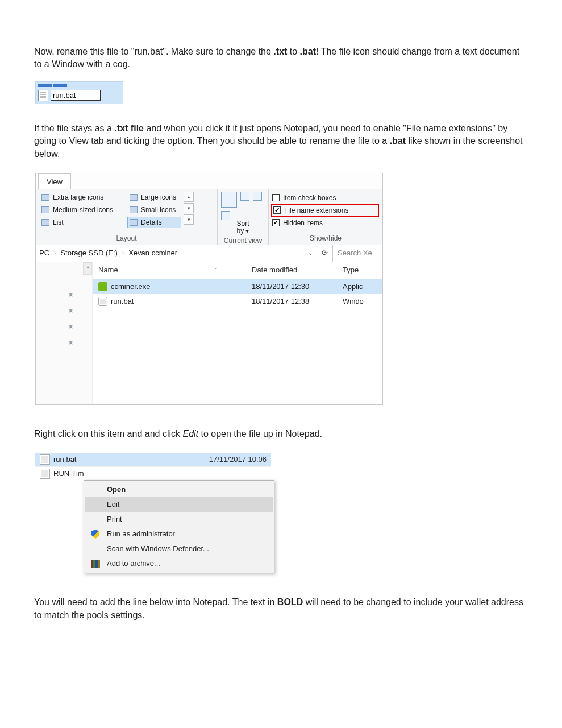 The height and width of the screenshot is (728, 562). What do you see at coordinates (179, 490) in the screenshot?
I see `menu-open: Open` at bounding box center [179, 490].